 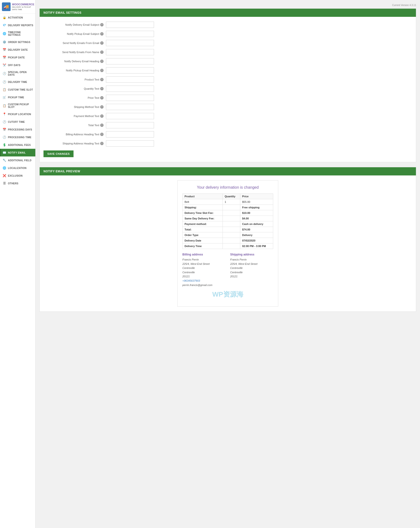 What do you see at coordinates (59, 154) in the screenshot?
I see `save-changes-button: SAVE CHANGES` at bounding box center [59, 154].